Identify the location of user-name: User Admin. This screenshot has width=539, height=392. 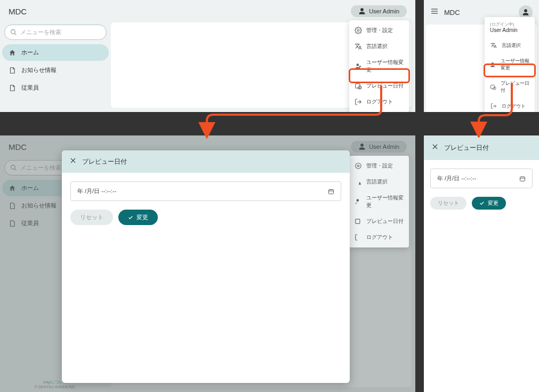
(510, 30).